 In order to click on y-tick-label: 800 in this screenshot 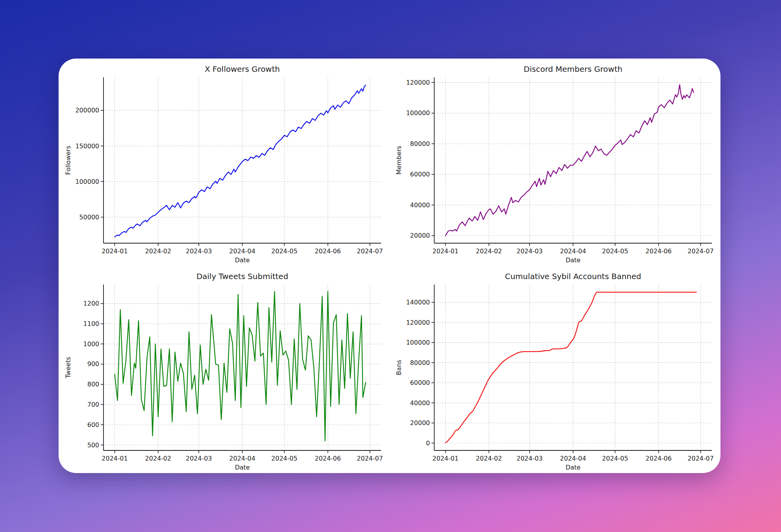, I will do `click(93, 384)`.